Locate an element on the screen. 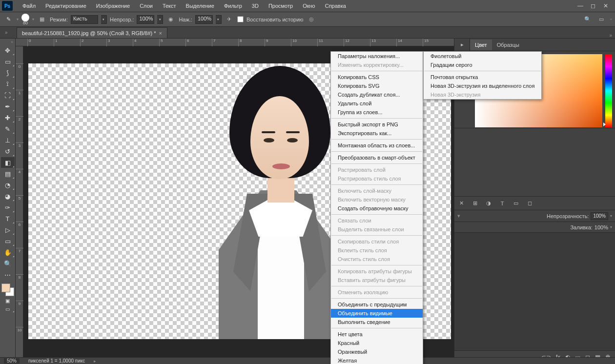 The image size is (615, 364). panel-collapse-icon: ▸ is located at coordinates (462, 45).